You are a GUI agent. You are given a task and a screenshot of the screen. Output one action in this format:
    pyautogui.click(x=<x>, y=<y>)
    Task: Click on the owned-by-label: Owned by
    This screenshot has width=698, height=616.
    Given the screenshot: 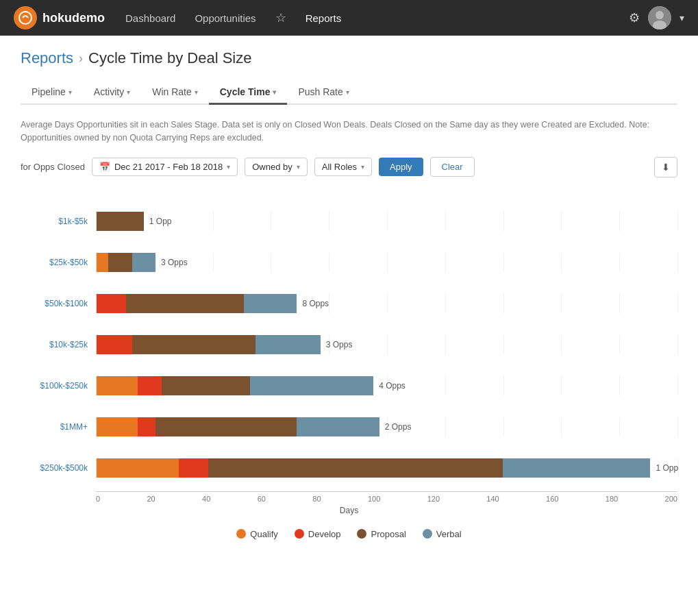 What is the action you would take?
    pyautogui.click(x=273, y=167)
    